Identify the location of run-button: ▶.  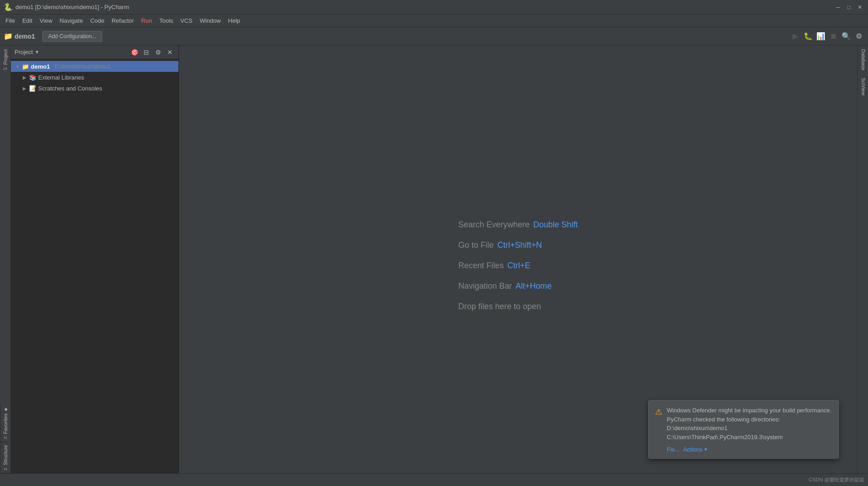
(795, 36).